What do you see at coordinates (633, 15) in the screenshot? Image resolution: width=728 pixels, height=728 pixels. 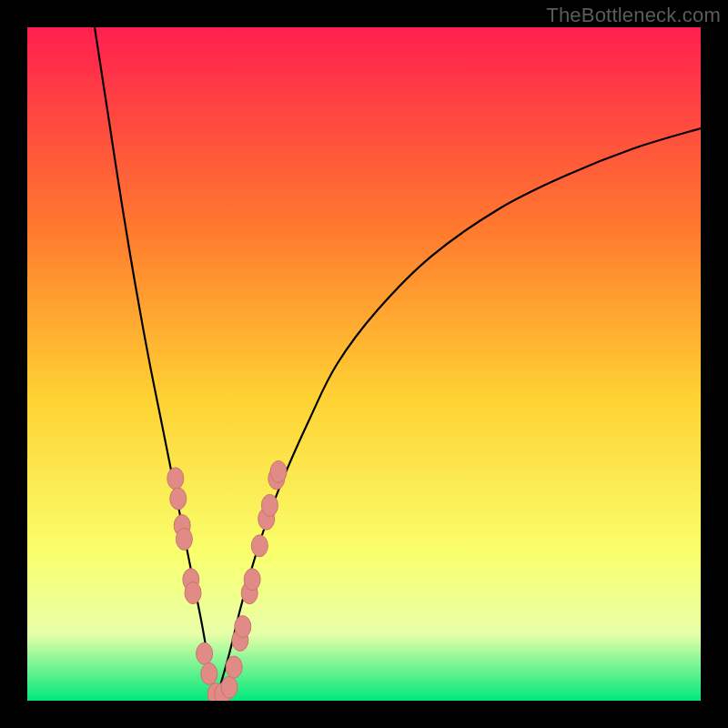 I see `attribution-label: TheBottleneck.com` at bounding box center [633, 15].